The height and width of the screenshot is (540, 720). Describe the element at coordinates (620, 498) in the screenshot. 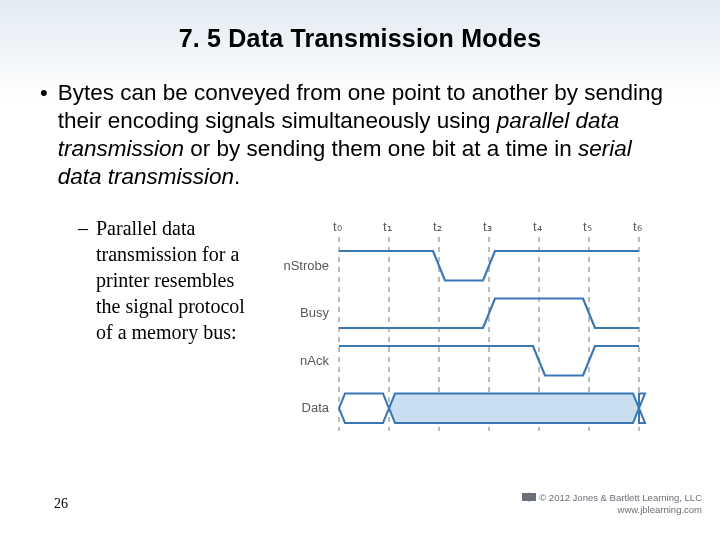

I see `copyright-line-1: © 2012 Jones & Bartlett Learning, LLC` at that location.